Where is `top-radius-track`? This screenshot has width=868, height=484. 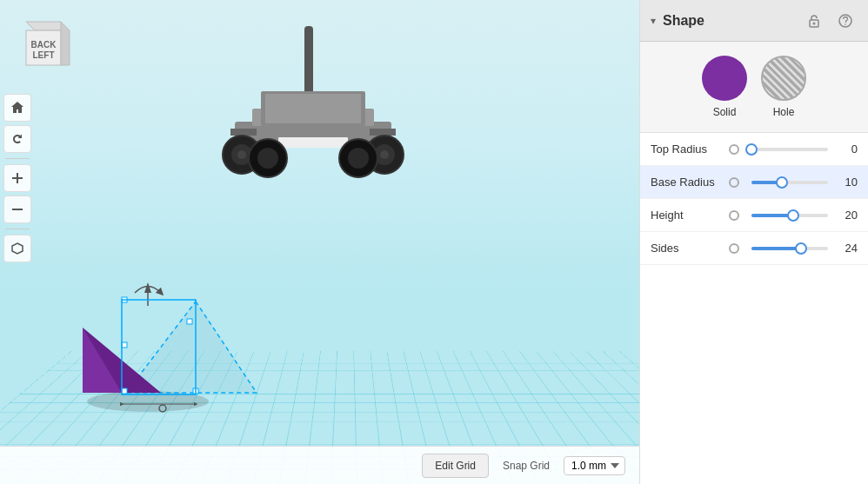
top-radius-track is located at coordinates (790, 149).